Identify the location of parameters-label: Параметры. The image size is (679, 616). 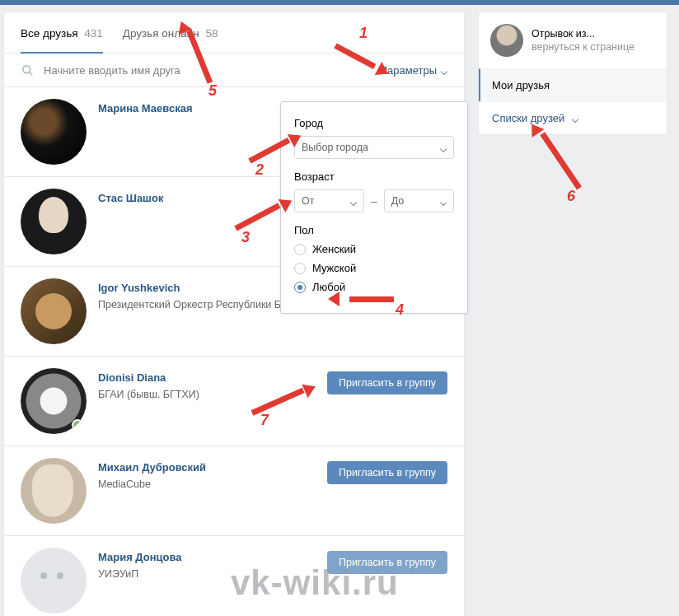
(409, 71).